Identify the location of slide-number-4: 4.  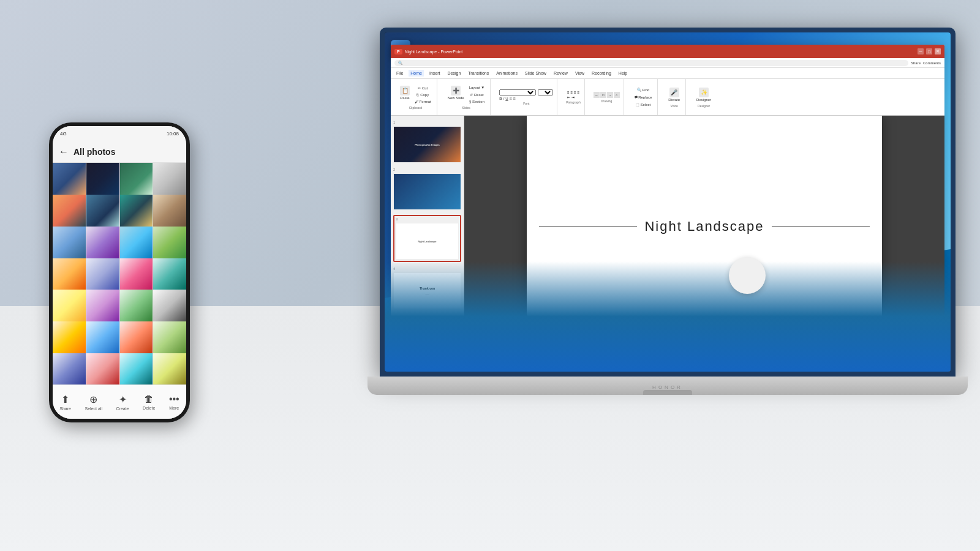
(428, 269).